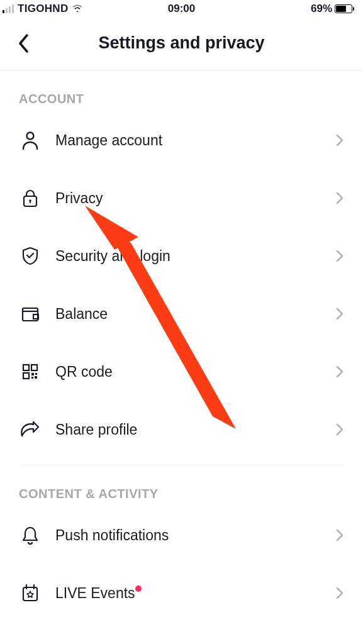 Image resolution: width=363 pixels, height=644 pixels. I want to click on settings-item-label: Manage account, so click(194, 141).